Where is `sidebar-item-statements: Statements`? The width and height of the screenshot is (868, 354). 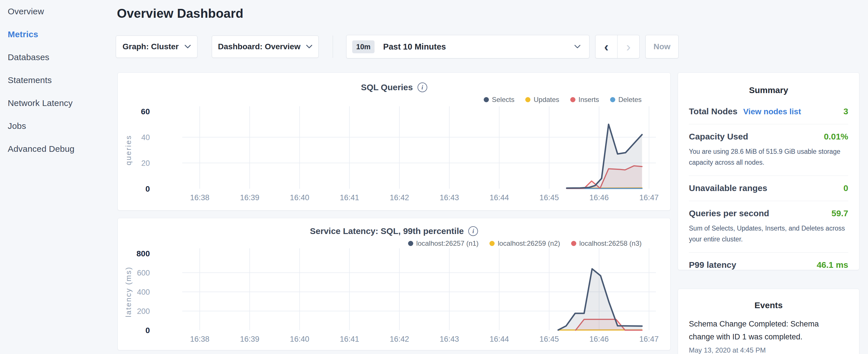 sidebar-item-statements: Statements is located at coordinates (60, 80).